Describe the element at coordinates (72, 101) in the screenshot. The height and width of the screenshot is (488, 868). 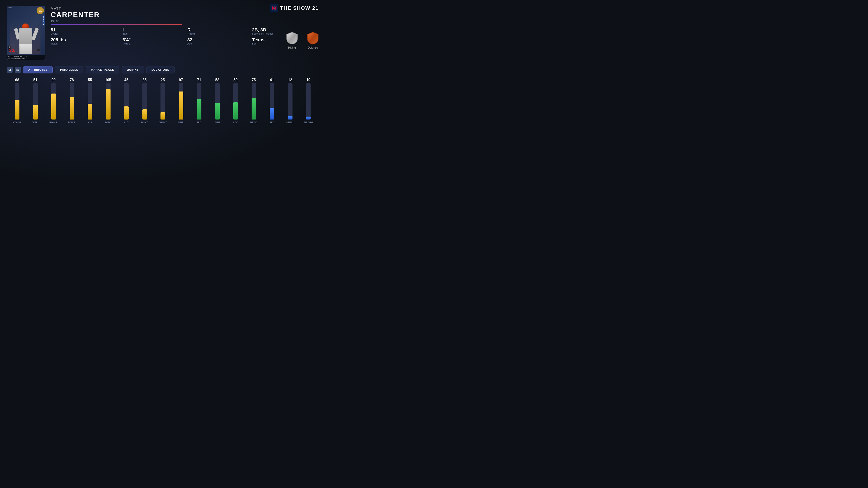
I see `attr-item-pow_l: 78 POW L` at that location.